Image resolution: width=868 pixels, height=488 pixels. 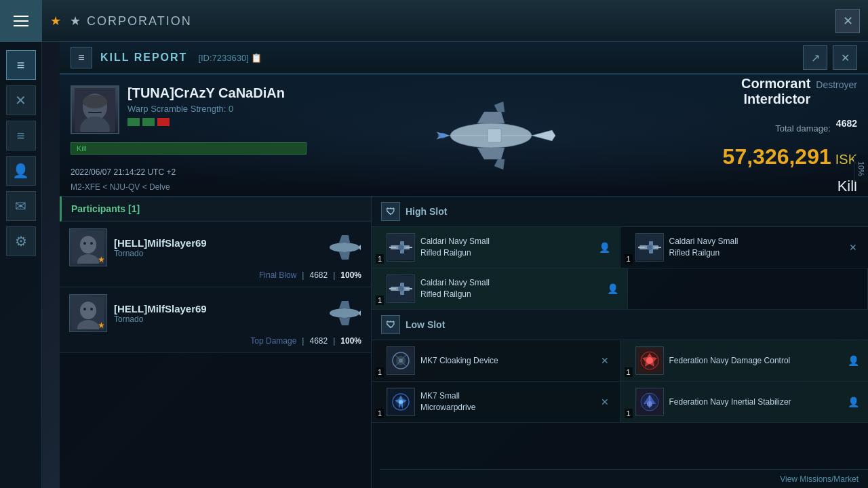 I want to click on external-link-button: ↗, so click(x=815, y=58).